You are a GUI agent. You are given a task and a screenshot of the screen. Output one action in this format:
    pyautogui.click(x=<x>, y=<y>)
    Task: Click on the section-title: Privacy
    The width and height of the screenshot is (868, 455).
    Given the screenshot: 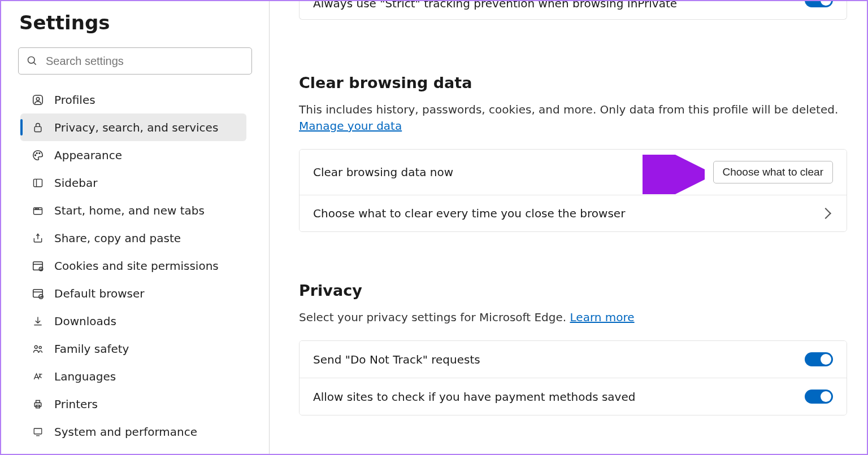 What is the action you would take?
    pyautogui.click(x=579, y=290)
    